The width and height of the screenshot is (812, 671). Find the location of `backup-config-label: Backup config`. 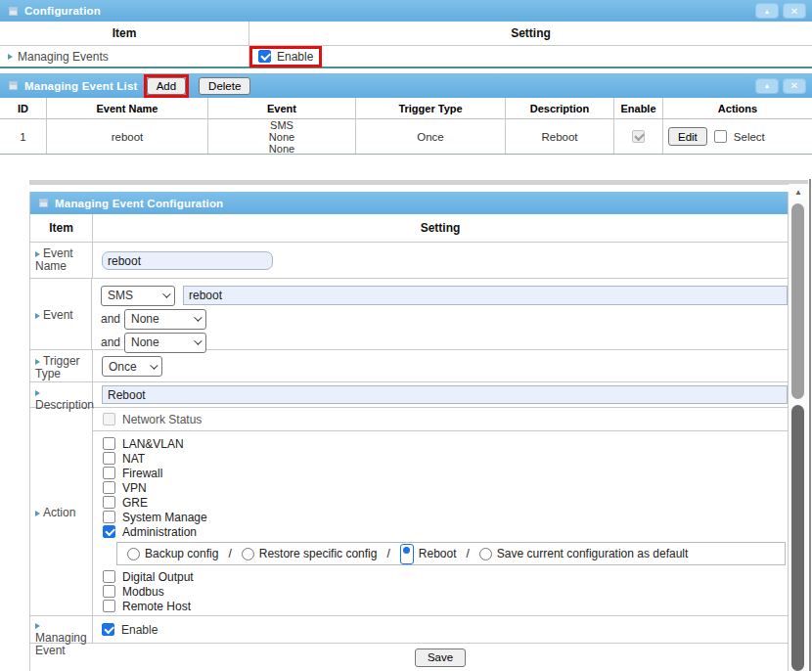

backup-config-label: Backup config is located at coordinates (182, 554).